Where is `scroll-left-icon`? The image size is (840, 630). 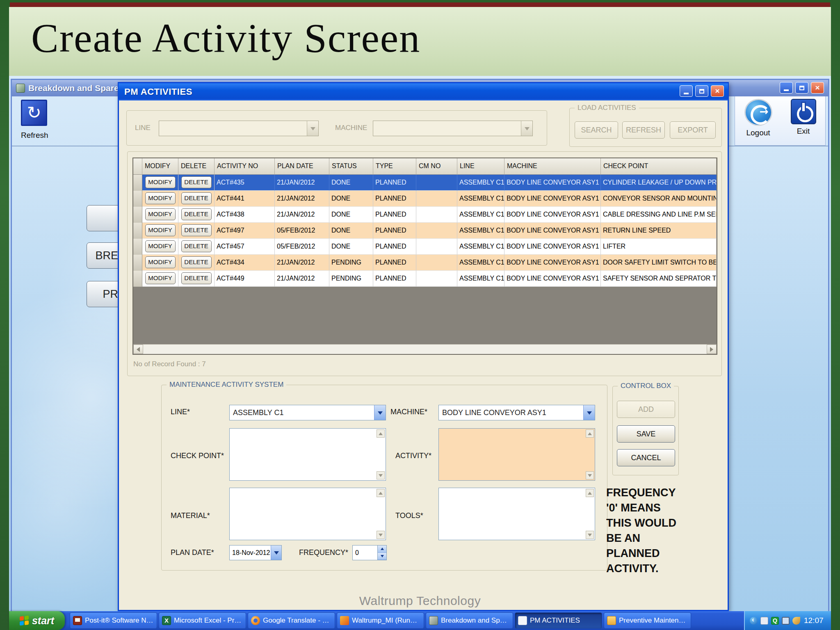 scroll-left-icon is located at coordinates (138, 349).